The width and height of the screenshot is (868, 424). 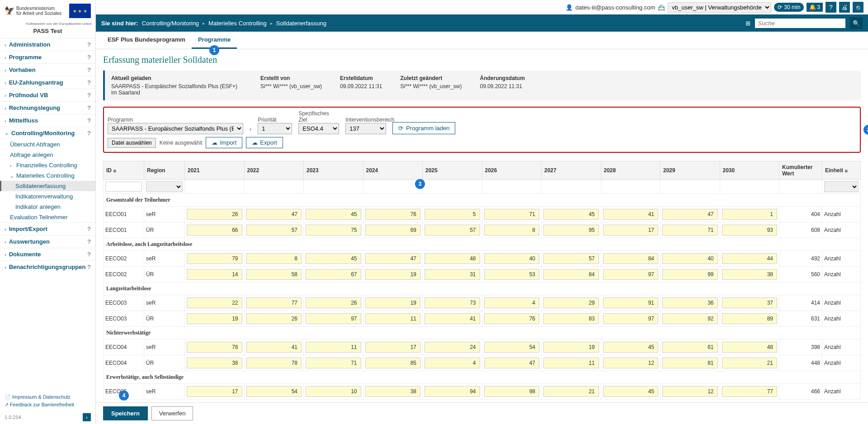 What do you see at coordinates (748, 24) in the screenshot?
I see `sitemap-icon: ⊞` at bounding box center [748, 24].